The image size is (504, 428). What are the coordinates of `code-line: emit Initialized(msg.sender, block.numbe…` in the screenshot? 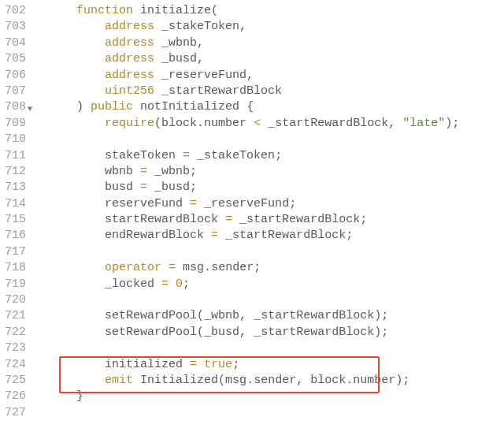 It's located at (276, 381).